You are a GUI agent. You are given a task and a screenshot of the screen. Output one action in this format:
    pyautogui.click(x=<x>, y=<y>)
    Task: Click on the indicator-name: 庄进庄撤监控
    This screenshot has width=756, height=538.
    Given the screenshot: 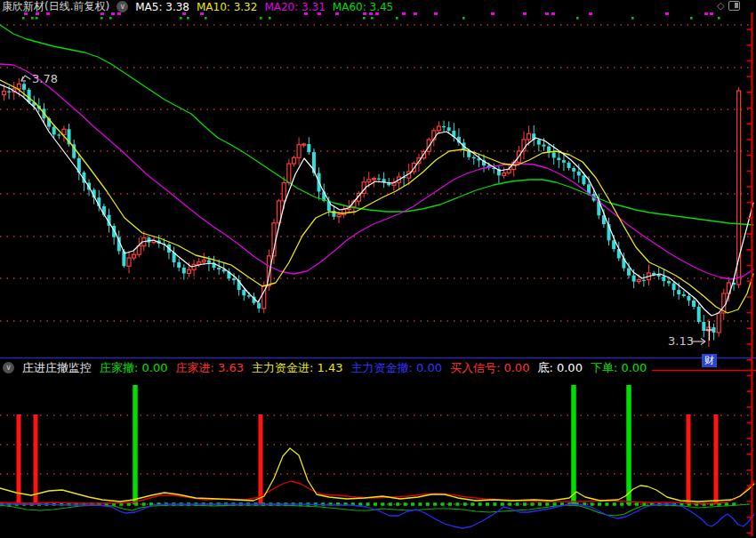 What is the action you would take?
    pyautogui.click(x=57, y=368)
    